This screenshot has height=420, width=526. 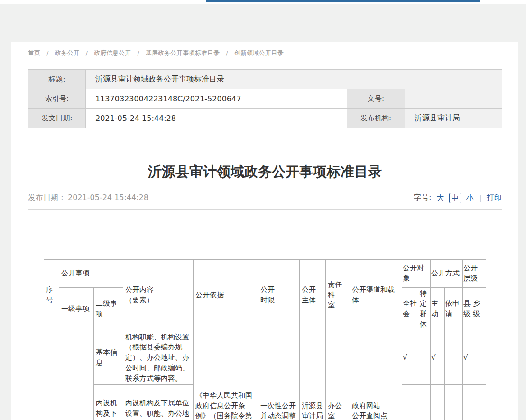 I want to click on catalog-header-row-1: 序 号 公开事项 公开内容 （要素） 公开依据 公开 时限 公开 主体 责任科 …, so click(x=265, y=273).